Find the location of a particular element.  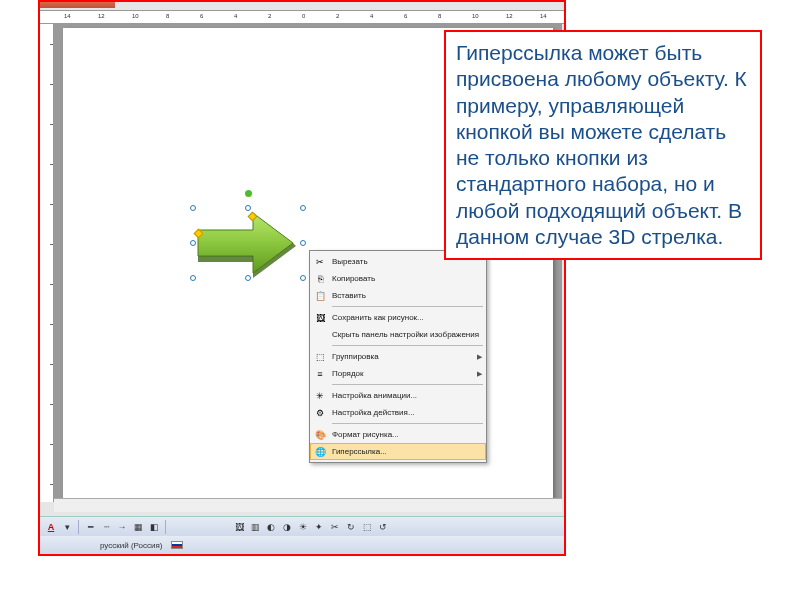

menu-item-action-settings: ⚙Настройка действия... is located at coordinates (398, 412).